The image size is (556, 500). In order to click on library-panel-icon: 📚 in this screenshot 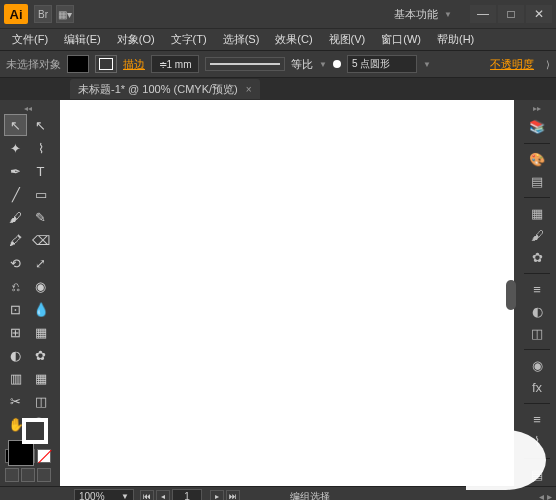, I will do `click(537, 127)`.